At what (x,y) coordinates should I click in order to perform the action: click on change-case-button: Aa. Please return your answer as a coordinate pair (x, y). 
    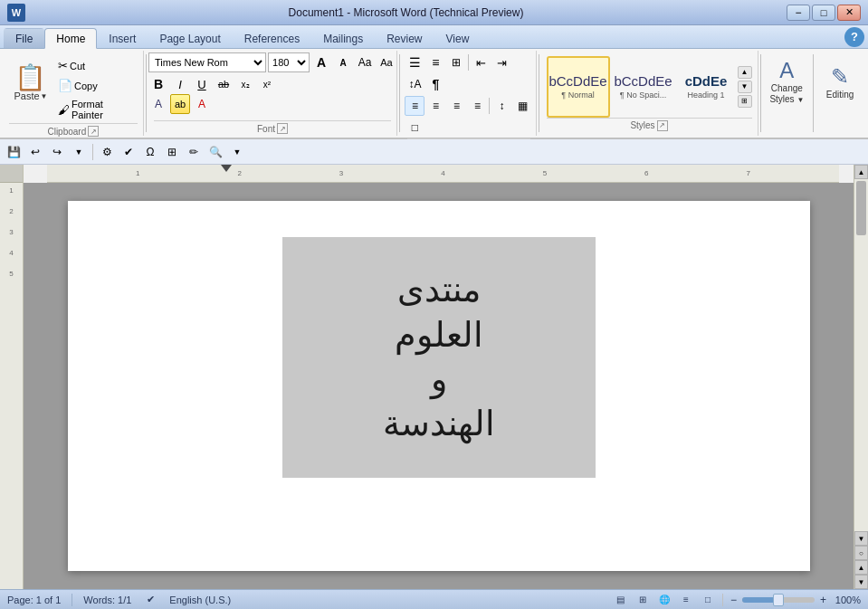
    Looking at the image, I should click on (386, 62).